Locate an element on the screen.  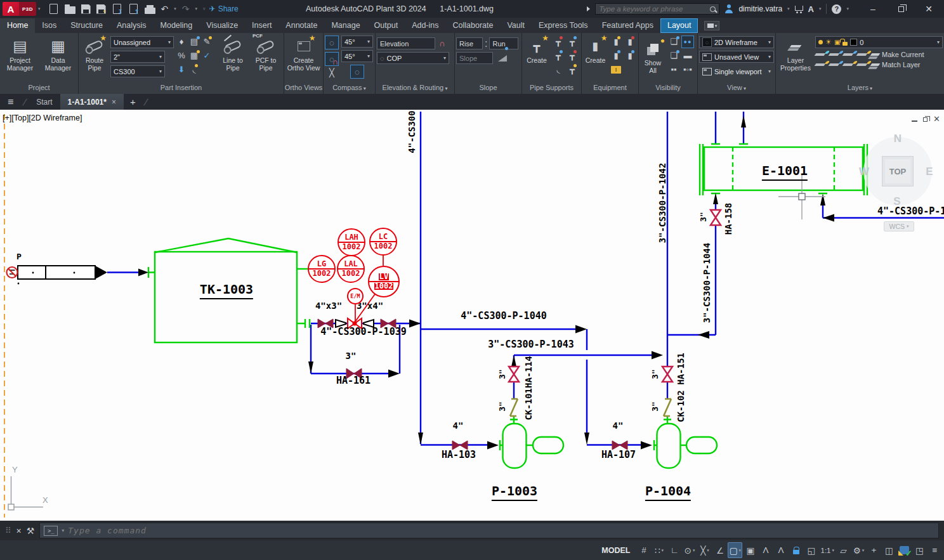
app-menu-arrow-icon: ▾ is located at coordinates (39, 9).